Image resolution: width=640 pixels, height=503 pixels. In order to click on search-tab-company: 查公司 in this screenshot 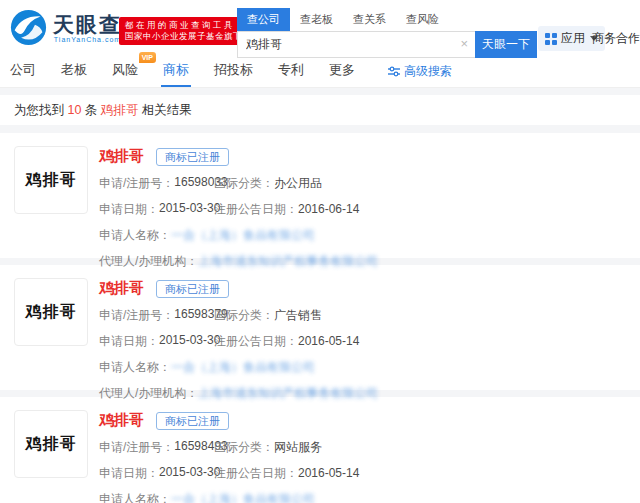, I will do `click(264, 20)`.